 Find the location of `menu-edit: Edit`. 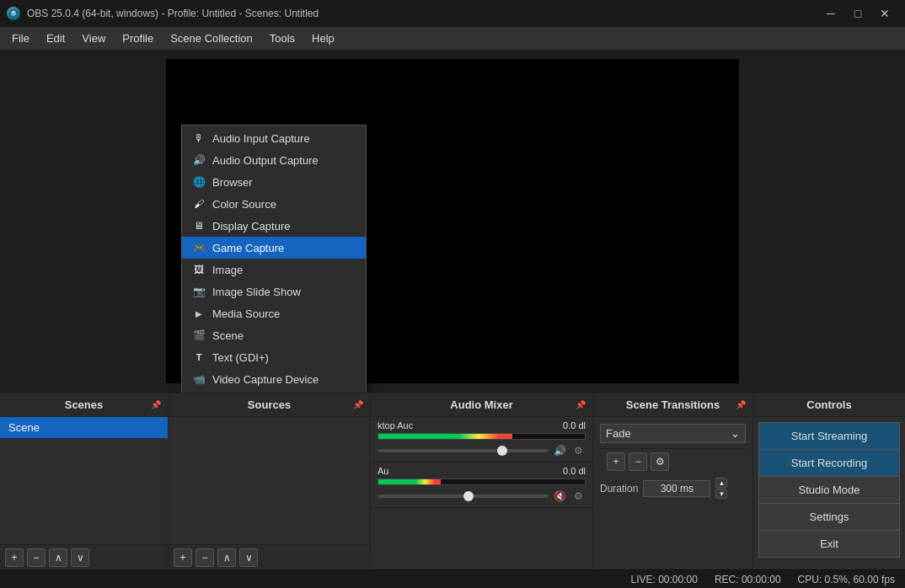

menu-edit: Edit is located at coordinates (56, 39).